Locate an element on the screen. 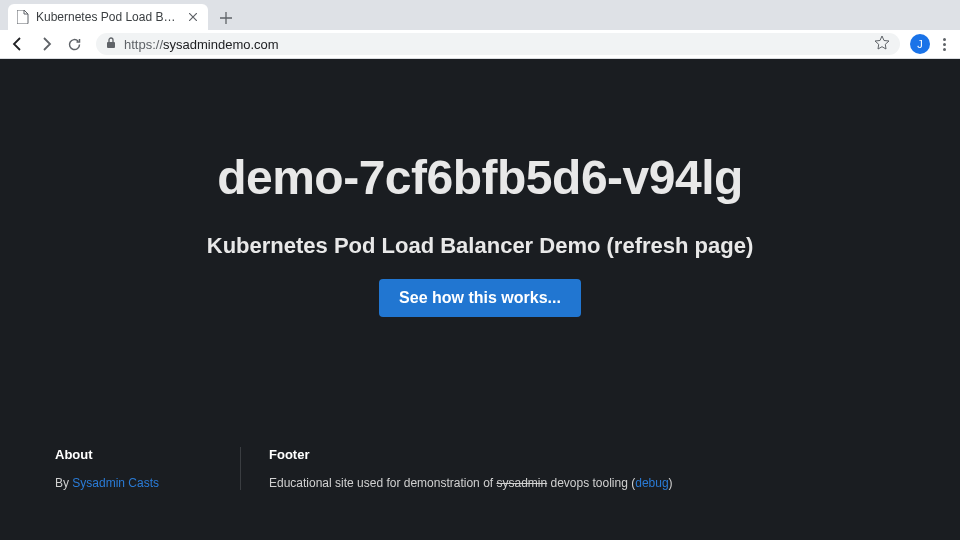  lock-icon is located at coordinates (111, 44).